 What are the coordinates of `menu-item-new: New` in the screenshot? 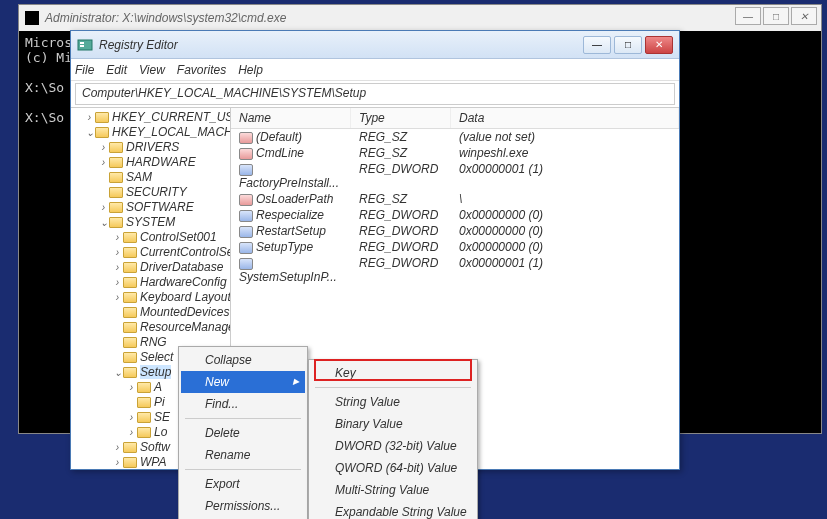 It's located at (243, 382).